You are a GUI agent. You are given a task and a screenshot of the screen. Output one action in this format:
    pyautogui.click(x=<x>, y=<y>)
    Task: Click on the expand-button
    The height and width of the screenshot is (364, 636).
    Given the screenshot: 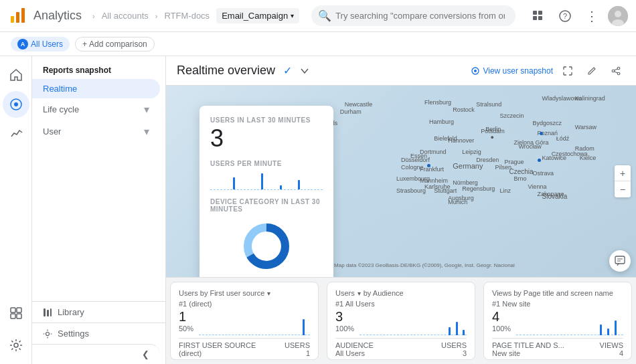 What is the action you would take?
    pyautogui.click(x=568, y=71)
    